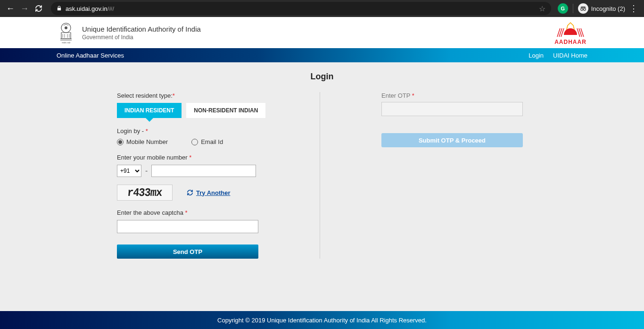 Image resolution: width=644 pixels, height=329 pixels. I want to click on incognito-label: Incognito (2), so click(608, 8).